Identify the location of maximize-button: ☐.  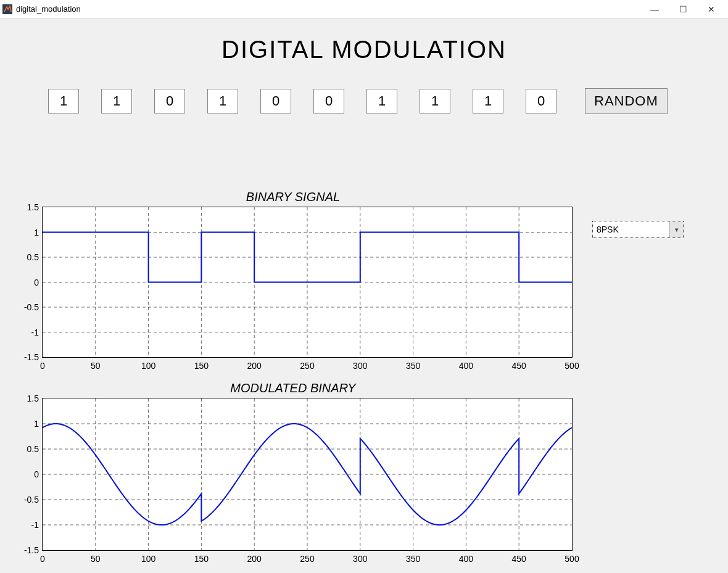
(683, 9).